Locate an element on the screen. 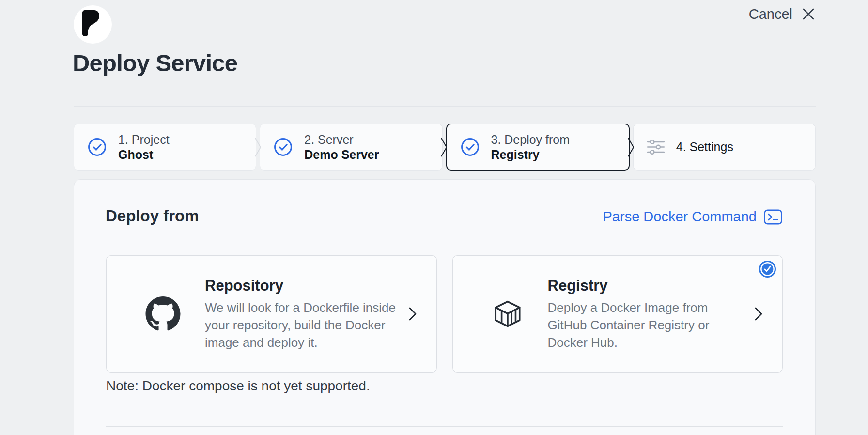 This screenshot has height=435, width=868. cancel-button: Cancel is located at coordinates (782, 14).